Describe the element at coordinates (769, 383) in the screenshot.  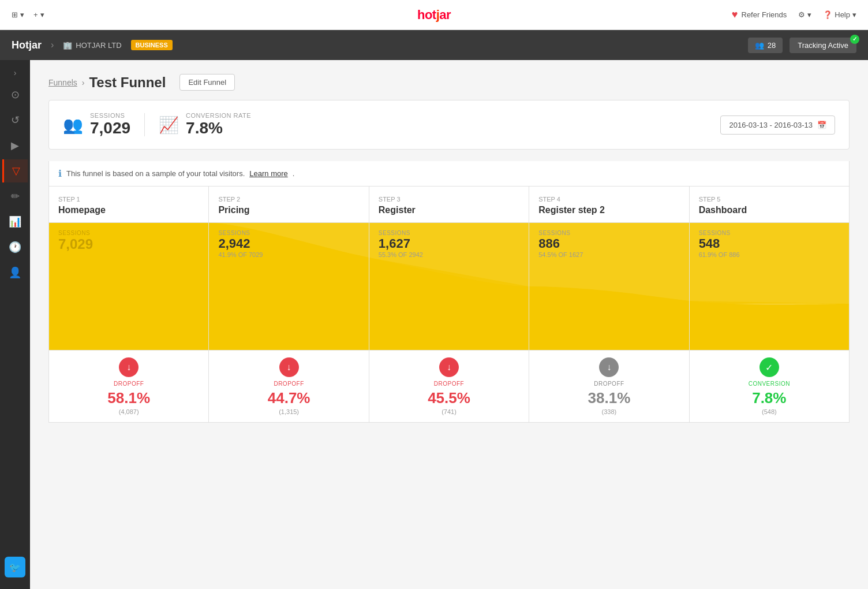
I see `conversion-type-5: CONVERSION` at that location.